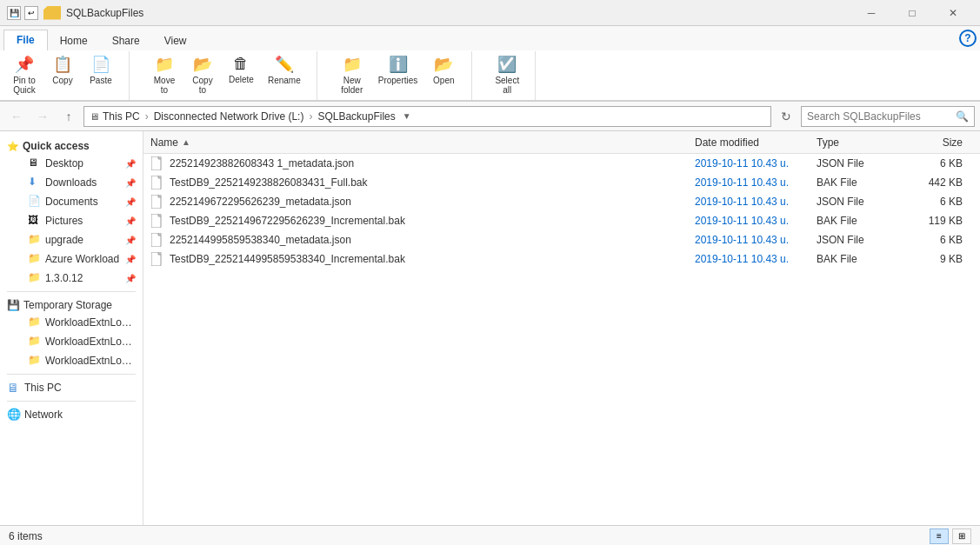 The image size is (980, 545). Describe the element at coordinates (31, 13) in the screenshot. I see `undo-icon: ↩` at that location.